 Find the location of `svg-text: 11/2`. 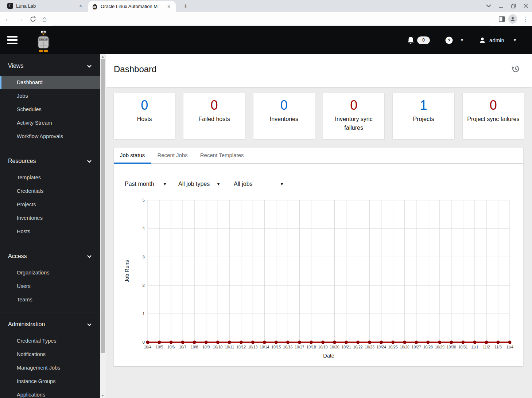

svg-text: 11/2 is located at coordinates (486, 347).